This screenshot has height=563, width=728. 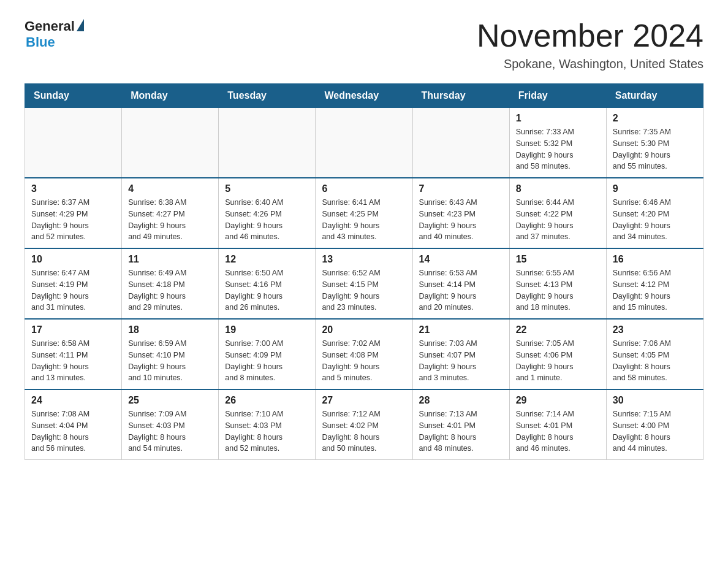 I want to click on day-info: Sunrise: 6:55 AMSunset: 4:13 PMDaylight:…, so click(x=558, y=291).